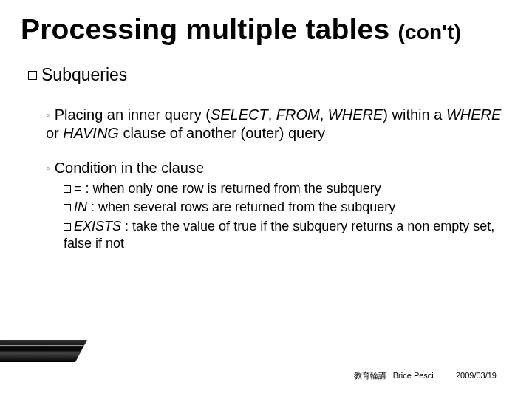 This screenshot has width=532, height=399. Describe the element at coordinates (222, 133) in the screenshot. I see `def-part-d: clause of another (outer) query` at that location.